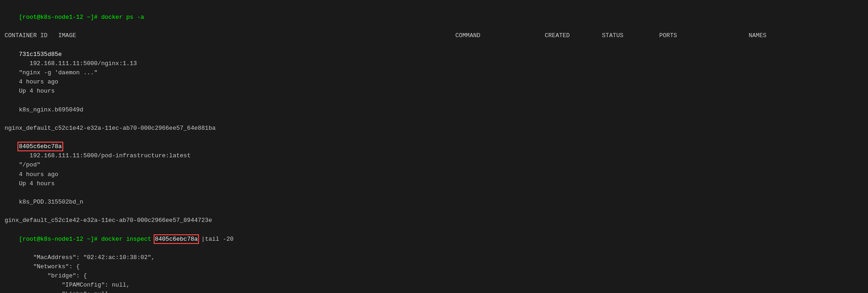 The width and height of the screenshot is (868, 293). I want to click on prompt-1: [root@k8s-node1-12 ~]# docker ps -a, so click(82, 17).